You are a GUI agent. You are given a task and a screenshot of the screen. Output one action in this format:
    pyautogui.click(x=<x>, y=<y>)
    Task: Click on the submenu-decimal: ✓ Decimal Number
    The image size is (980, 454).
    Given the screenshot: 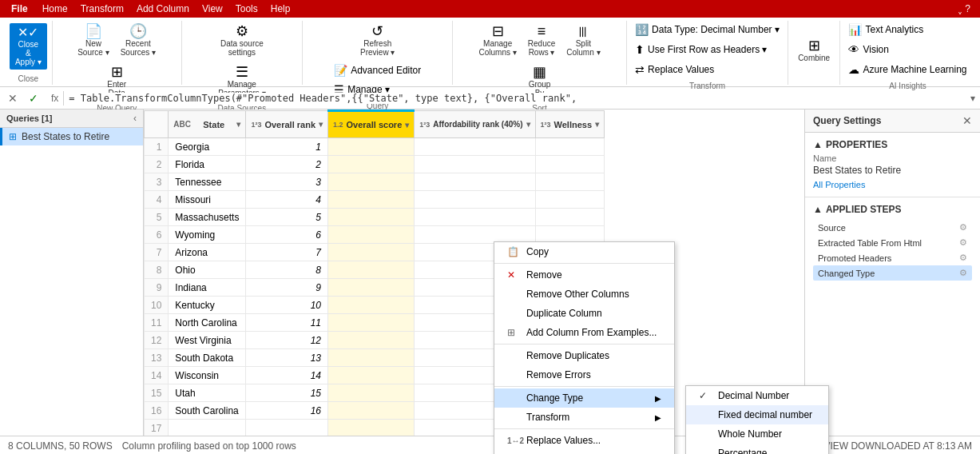 What is the action you would take?
    pyautogui.click(x=757, y=396)
    